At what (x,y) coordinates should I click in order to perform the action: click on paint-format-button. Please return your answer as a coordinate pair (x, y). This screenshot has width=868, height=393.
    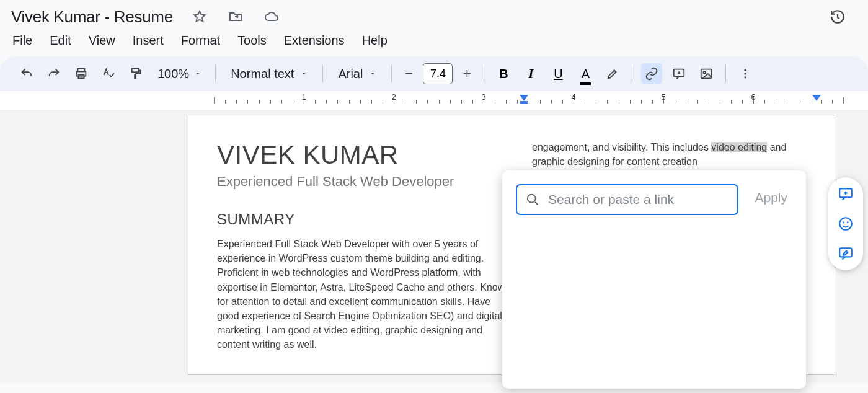
    Looking at the image, I should click on (136, 74).